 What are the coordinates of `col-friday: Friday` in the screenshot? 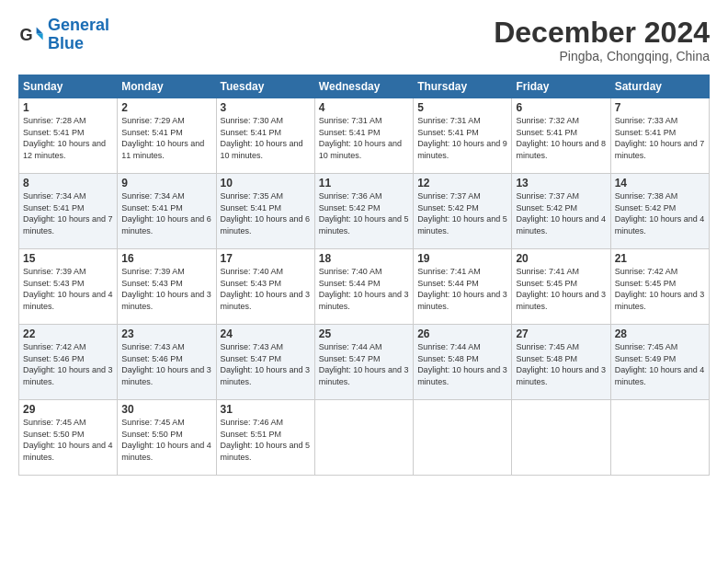 It's located at (561, 86).